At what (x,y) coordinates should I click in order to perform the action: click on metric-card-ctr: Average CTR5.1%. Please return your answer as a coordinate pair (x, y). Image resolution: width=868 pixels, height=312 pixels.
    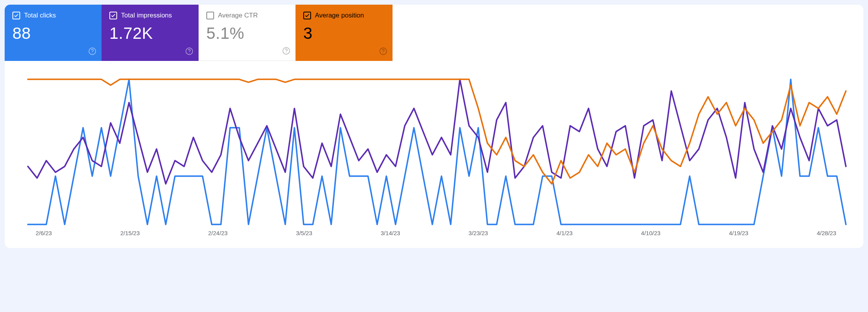
    Looking at the image, I should click on (247, 33).